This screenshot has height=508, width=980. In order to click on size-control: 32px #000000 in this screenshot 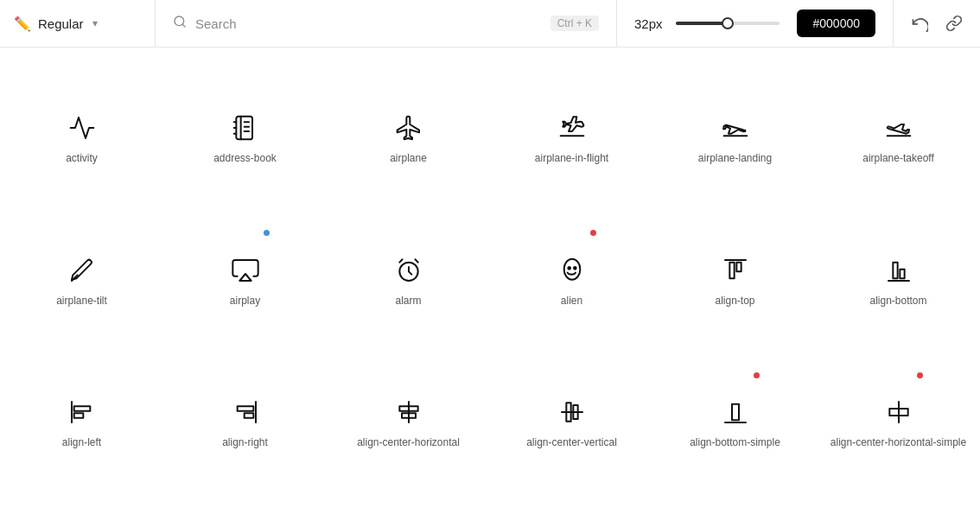, I will do `click(754, 23)`.